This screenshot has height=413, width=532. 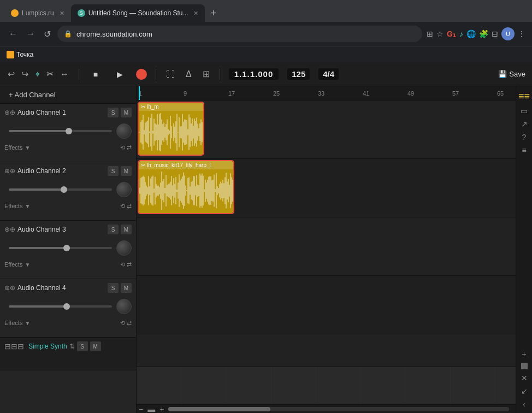 I want to click on synth-m-button: M, so click(x=96, y=346).